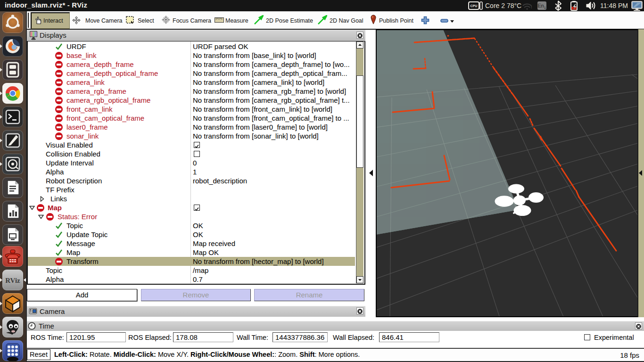  I want to click on svg-text: RViz, so click(13, 280).